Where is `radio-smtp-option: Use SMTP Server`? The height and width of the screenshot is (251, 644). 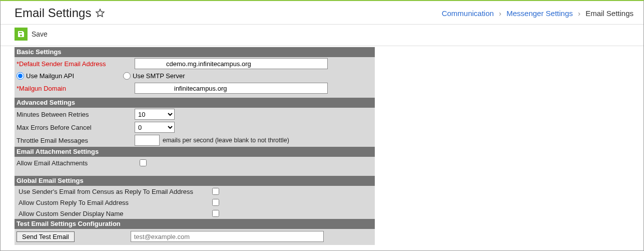
radio-smtp-option: Use SMTP Server is located at coordinates (154, 76).